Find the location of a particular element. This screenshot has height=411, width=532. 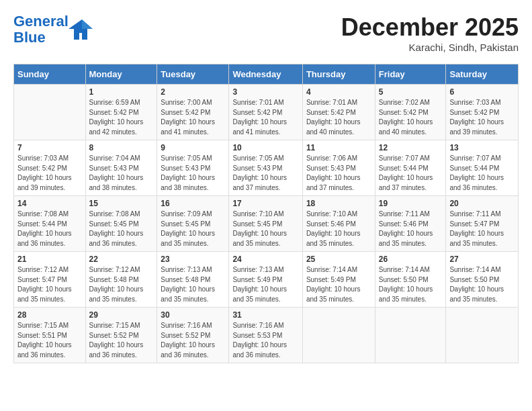

day-info: Sunrise: 7:15 AM Sunset: 5:52 PM Dayligh… is located at coordinates (117, 340).